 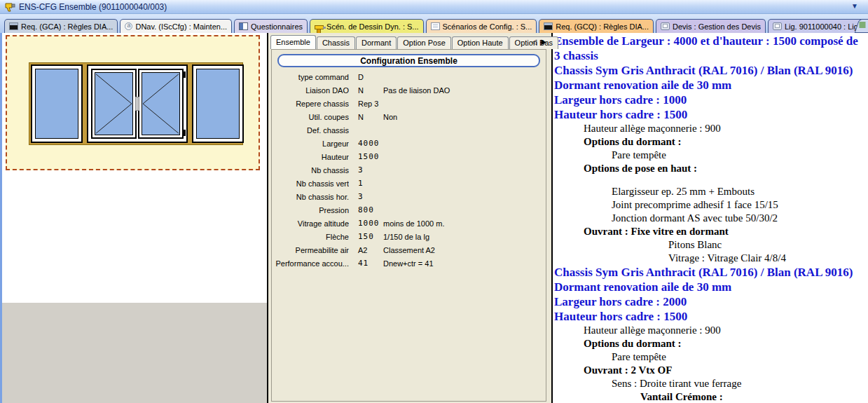 What do you see at coordinates (310, 224) in the screenshot?
I see `config-row-label: Vitrage altitude` at bounding box center [310, 224].